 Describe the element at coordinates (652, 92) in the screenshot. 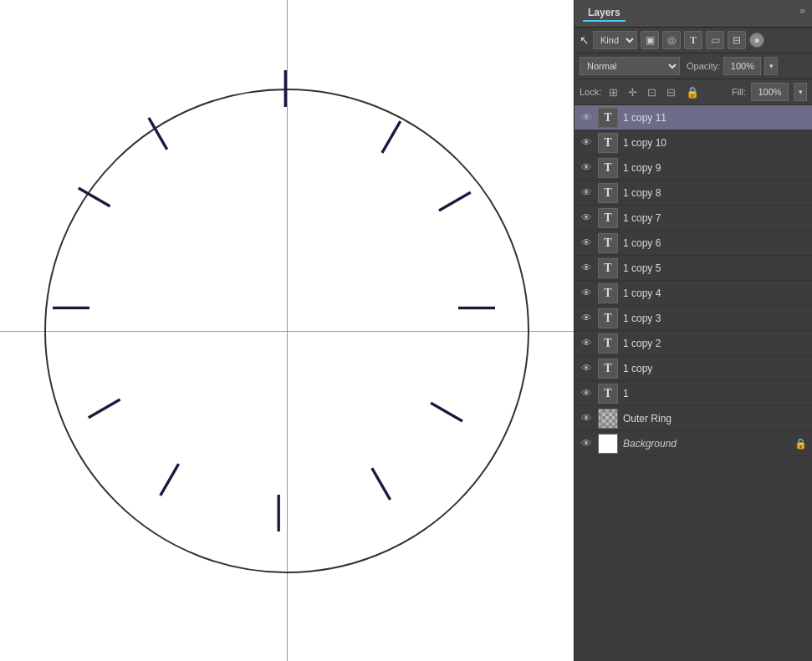

I see `lock-position-button: ⊡` at that location.